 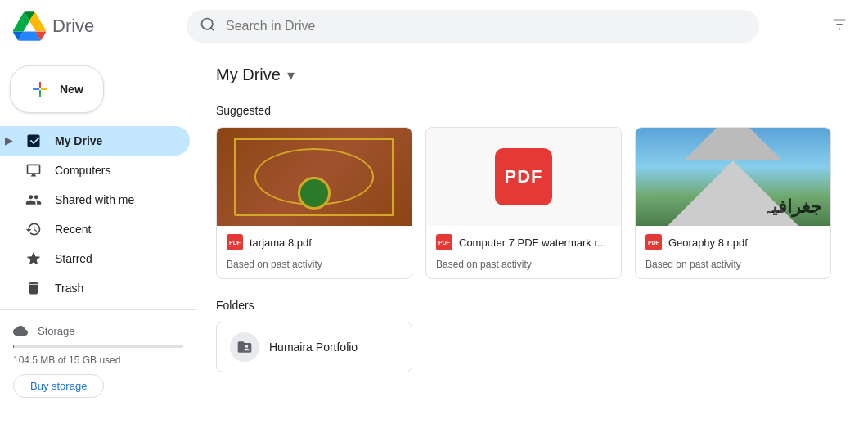 What do you see at coordinates (314, 193) in the screenshot?
I see `tarjama-center-circle` at bounding box center [314, 193].